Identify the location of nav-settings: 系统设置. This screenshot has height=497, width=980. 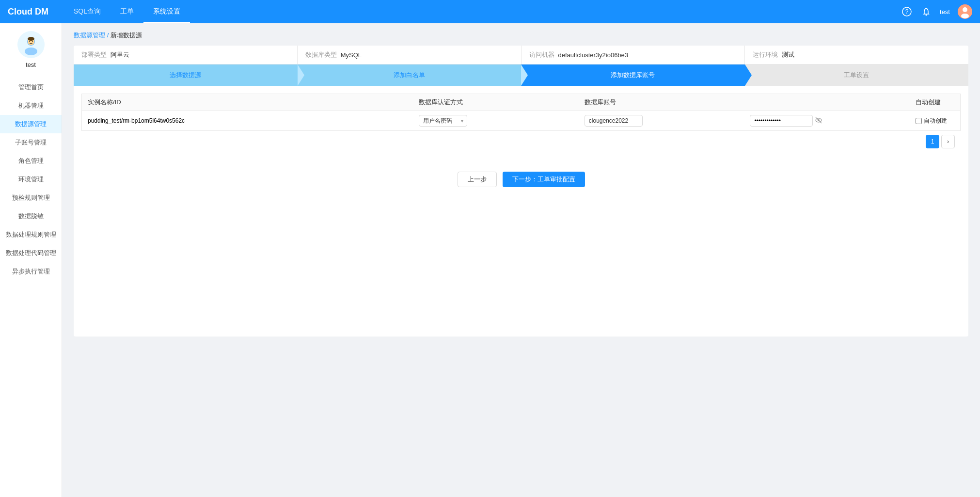
(167, 12).